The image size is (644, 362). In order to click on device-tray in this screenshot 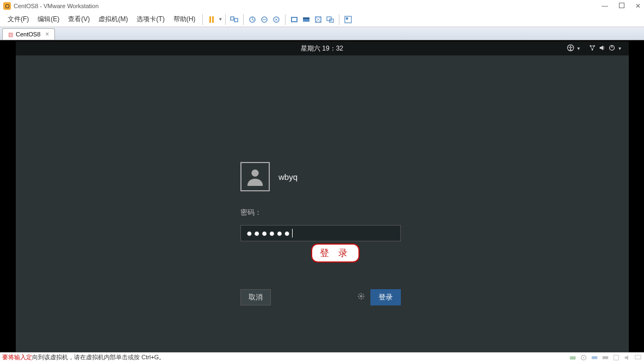, I will do `click(605, 358)`.